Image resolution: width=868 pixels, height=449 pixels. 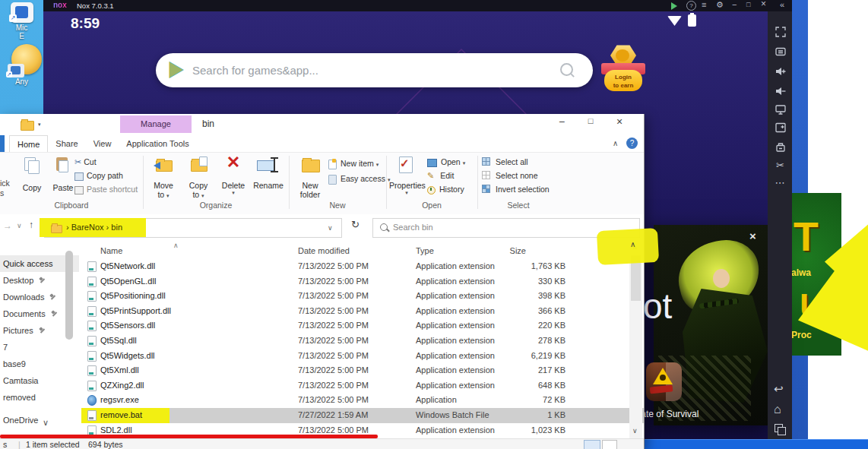 What do you see at coordinates (363, 400) in the screenshot?
I see `table-row: regsvr.exe 7/13/2022 5:00 PM Application…` at bounding box center [363, 400].